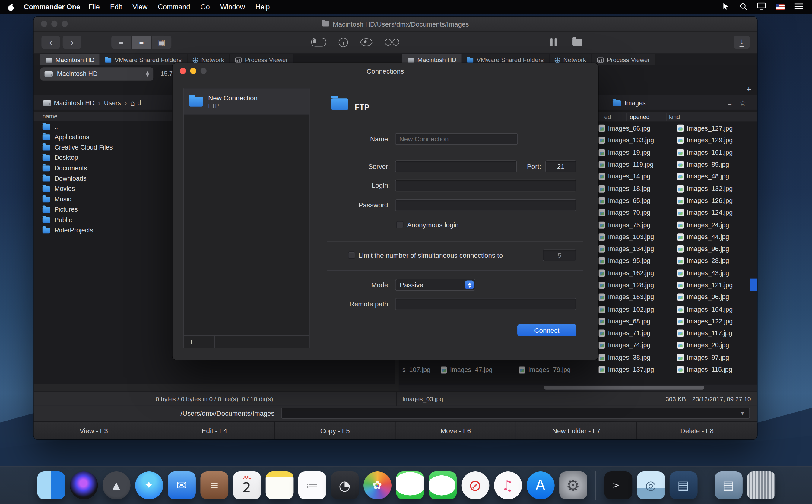  I want to click on dock-itunes-icon: ♫, so click(508, 485).